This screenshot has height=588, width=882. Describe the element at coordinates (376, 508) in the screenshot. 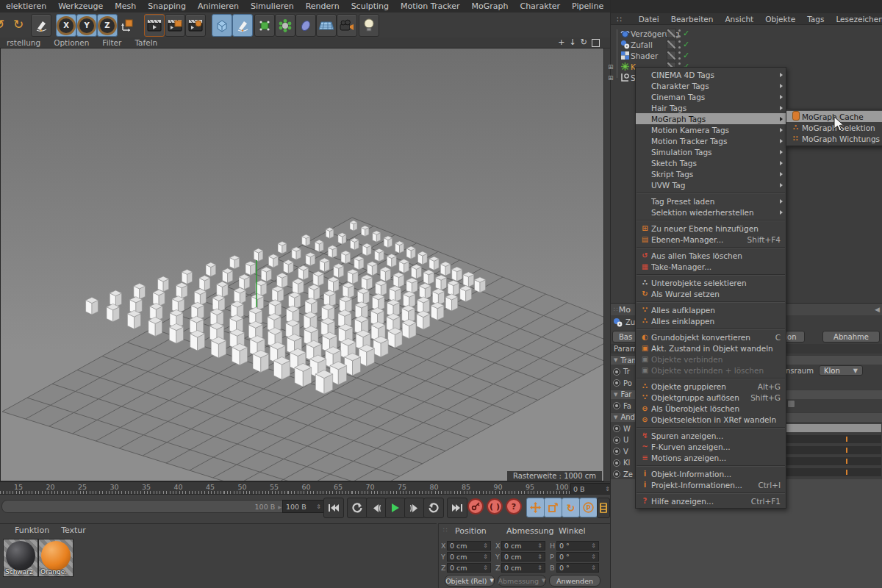

I see `previous-frame-button` at that location.